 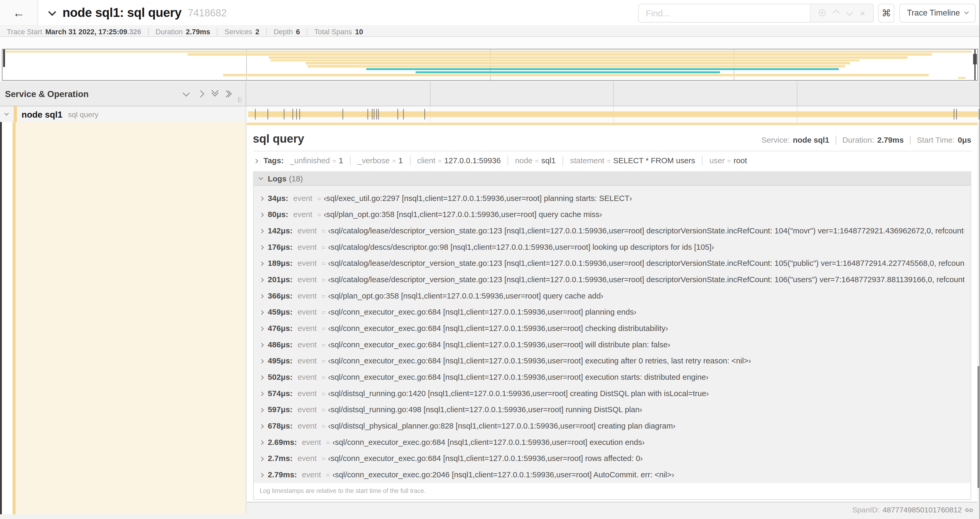 What do you see at coordinates (937, 13) in the screenshot?
I see `trace-view-dropdown: Trace Timeline` at bounding box center [937, 13].